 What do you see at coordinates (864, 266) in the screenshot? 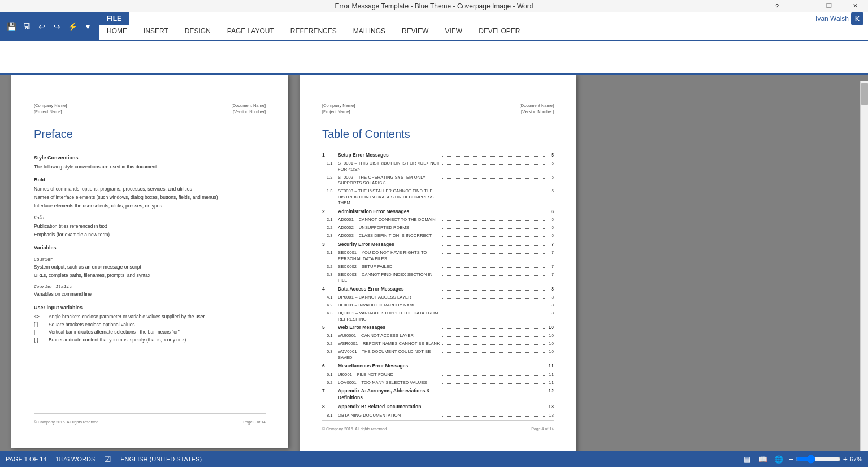
I see `vertical-scrollbar` at bounding box center [864, 266].